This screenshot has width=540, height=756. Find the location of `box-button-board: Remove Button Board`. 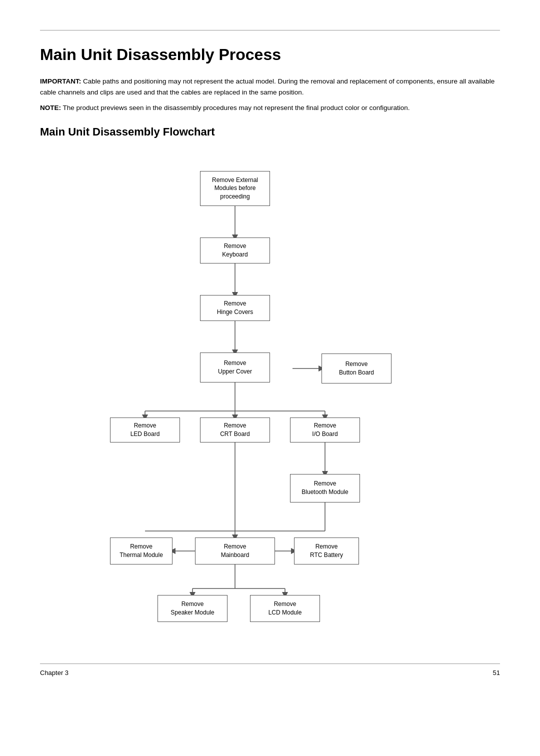

box-button-board: Remove Button Board is located at coordinates (356, 368).